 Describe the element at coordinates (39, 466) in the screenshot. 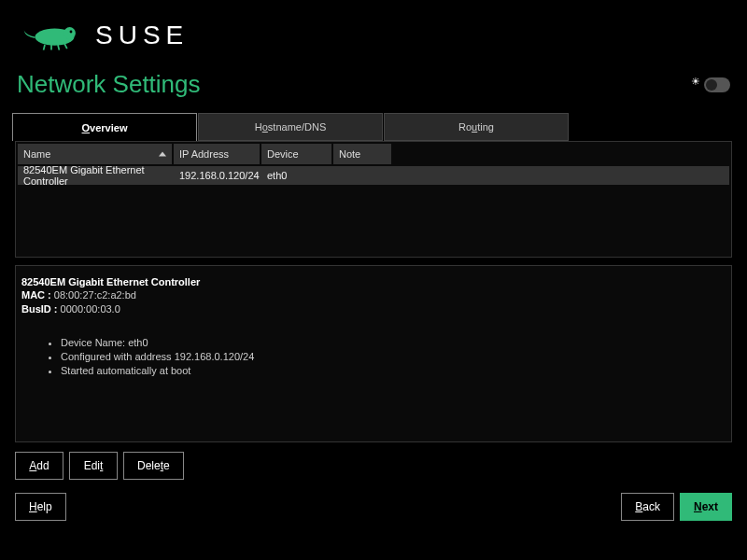

I see `add-button: Add` at that location.